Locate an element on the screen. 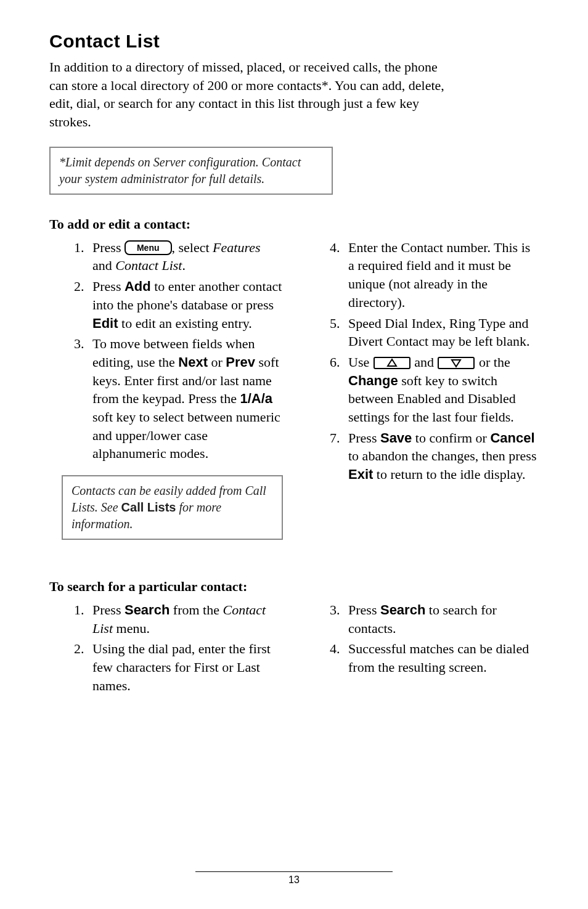  left-column: 1. Press Menu, select Features and Conta… is located at coordinates (166, 400).